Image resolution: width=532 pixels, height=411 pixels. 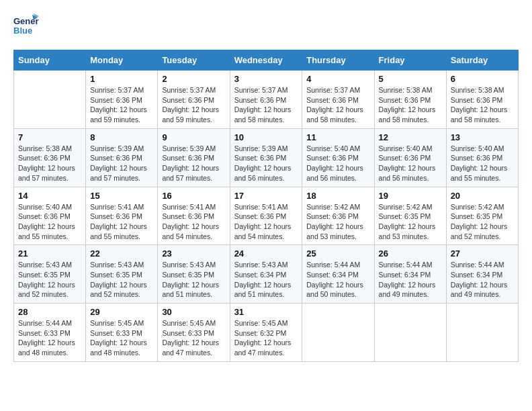 I want to click on calendar-cell: 5Sunrise: 5:38 AMSunset: 6:36 PMDaylight…, so click(x=410, y=99).